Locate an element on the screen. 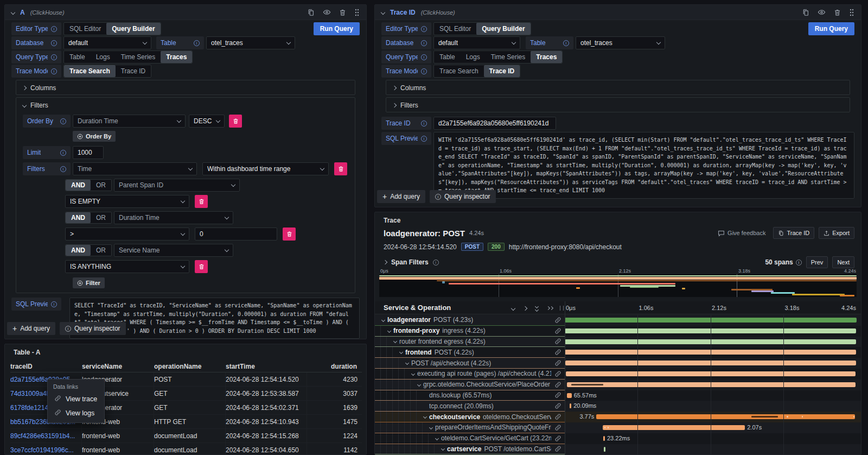 The height and width of the screenshot is (455, 868). option-traces: Traces is located at coordinates (546, 57).